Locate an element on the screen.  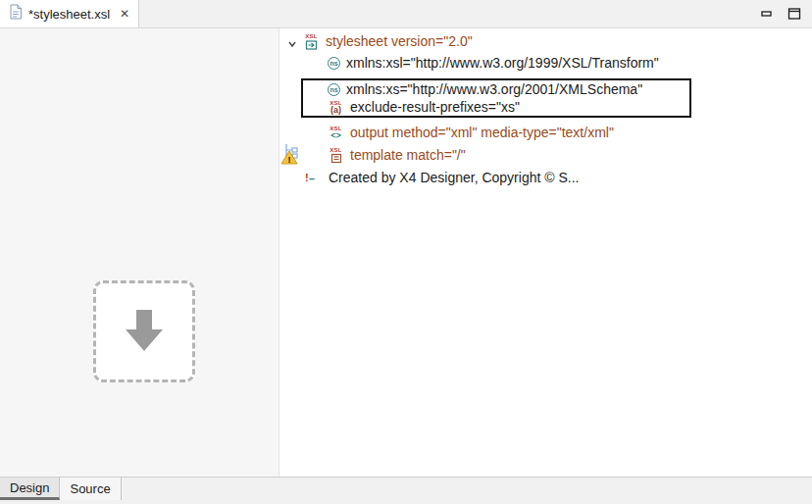
minimize-view-icon is located at coordinates (767, 14).